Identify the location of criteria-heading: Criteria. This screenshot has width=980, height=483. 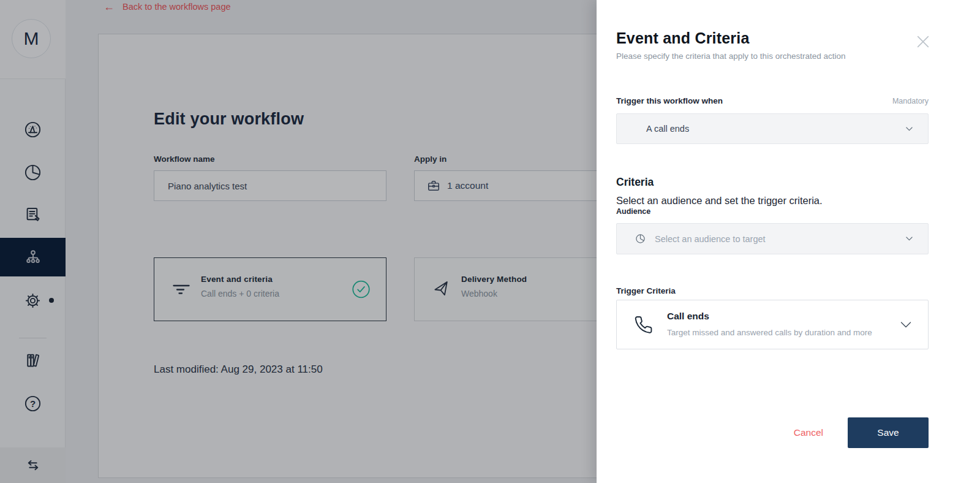
(635, 183).